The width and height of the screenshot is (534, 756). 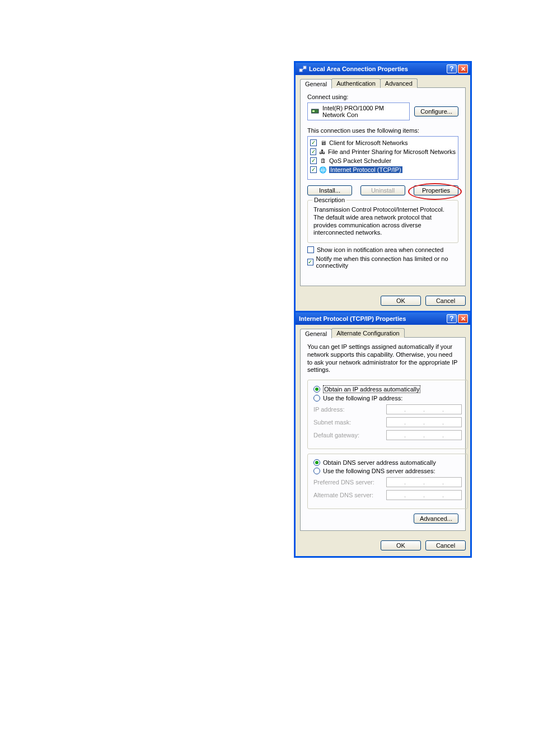 What do you see at coordinates (350, 422) in the screenshot?
I see `subnet-label: Subnet mask:` at bounding box center [350, 422].